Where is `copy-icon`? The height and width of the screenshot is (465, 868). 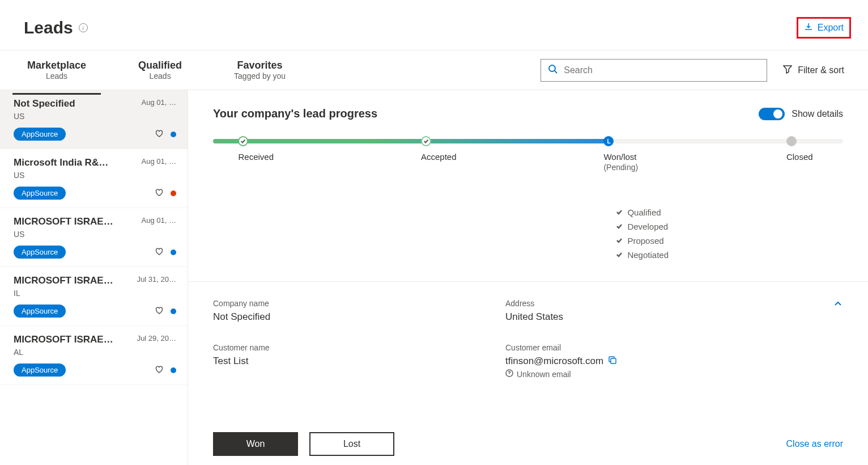 copy-icon is located at coordinates (612, 361).